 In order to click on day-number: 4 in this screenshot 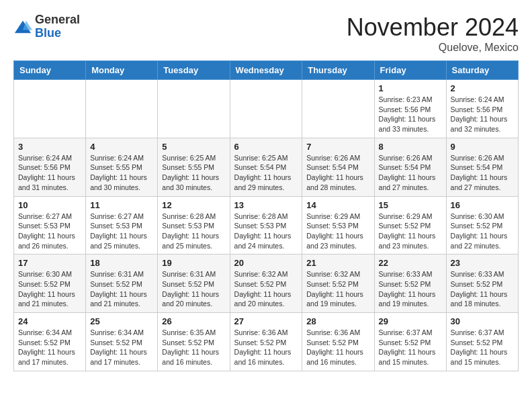, I will do `click(122, 146)`.